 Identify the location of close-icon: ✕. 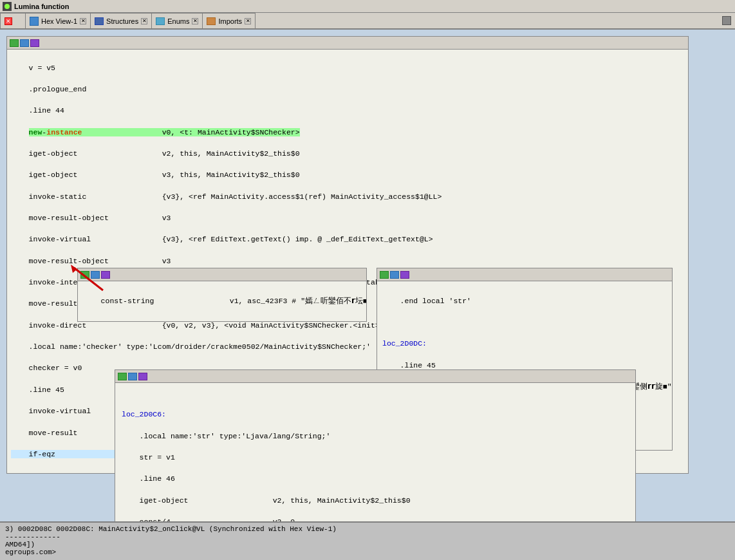
(8, 21).